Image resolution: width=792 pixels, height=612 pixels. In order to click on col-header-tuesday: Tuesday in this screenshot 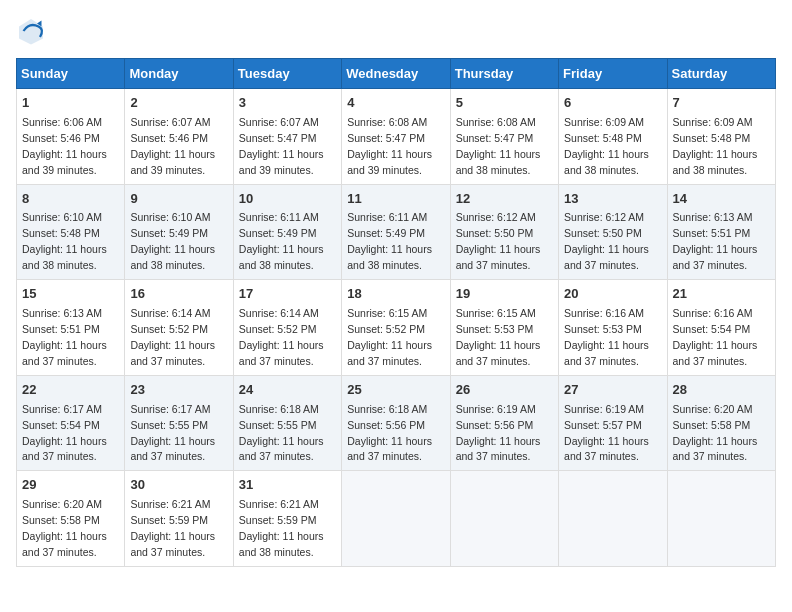, I will do `click(287, 74)`.